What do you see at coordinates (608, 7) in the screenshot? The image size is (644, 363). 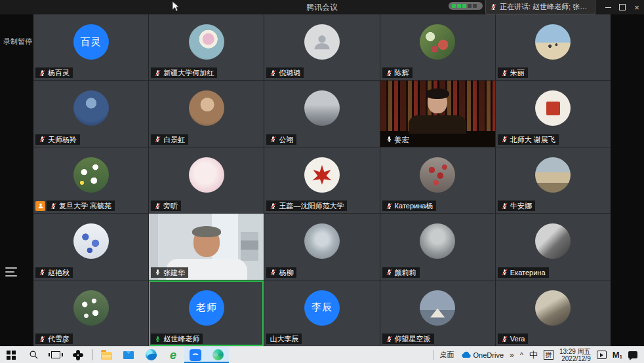 I see `minimize-button` at bounding box center [608, 7].